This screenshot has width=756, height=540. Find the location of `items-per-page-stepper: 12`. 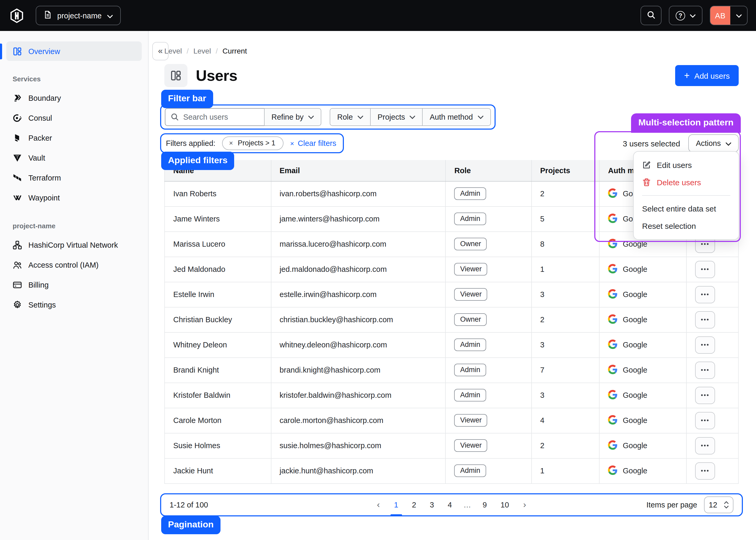

items-per-page-stepper: 12 is located at coordinates (719, 505).